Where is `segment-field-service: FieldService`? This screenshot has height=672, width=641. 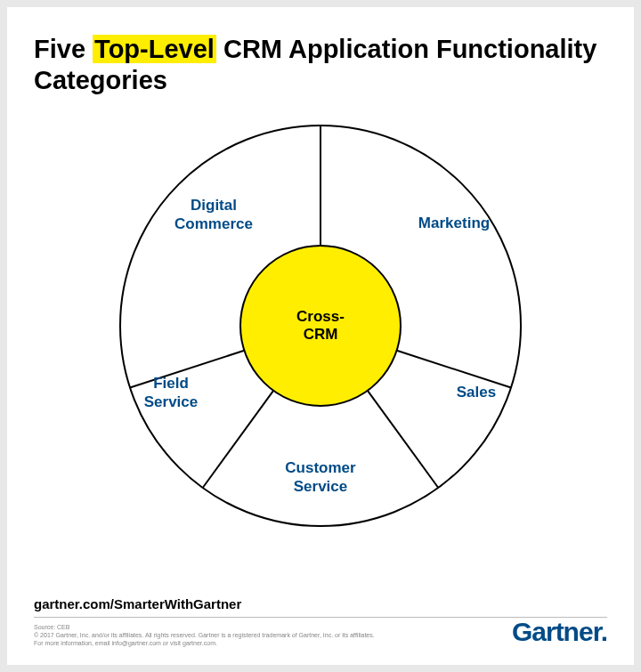 segment-field-service: FieldService is located at coordinates (171, 392).